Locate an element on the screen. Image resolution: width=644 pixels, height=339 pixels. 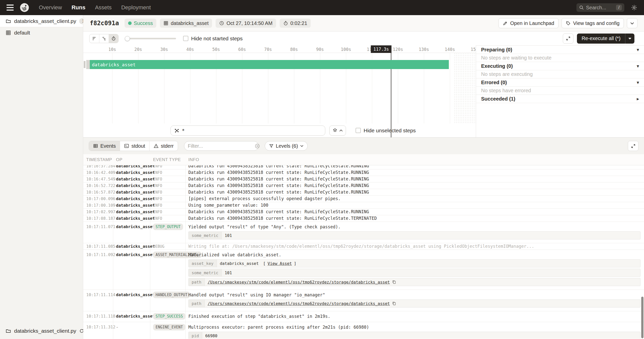
hide-unselected-checkbox is located at coordinates (358, 131).